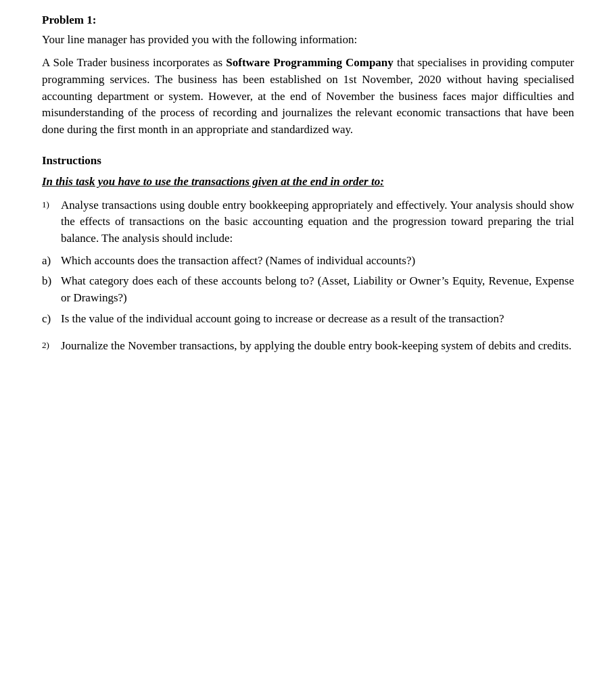  Describe the element at coordinates (51, 281) in the screenshot. I see `alpha-label-b: b)` at that location.